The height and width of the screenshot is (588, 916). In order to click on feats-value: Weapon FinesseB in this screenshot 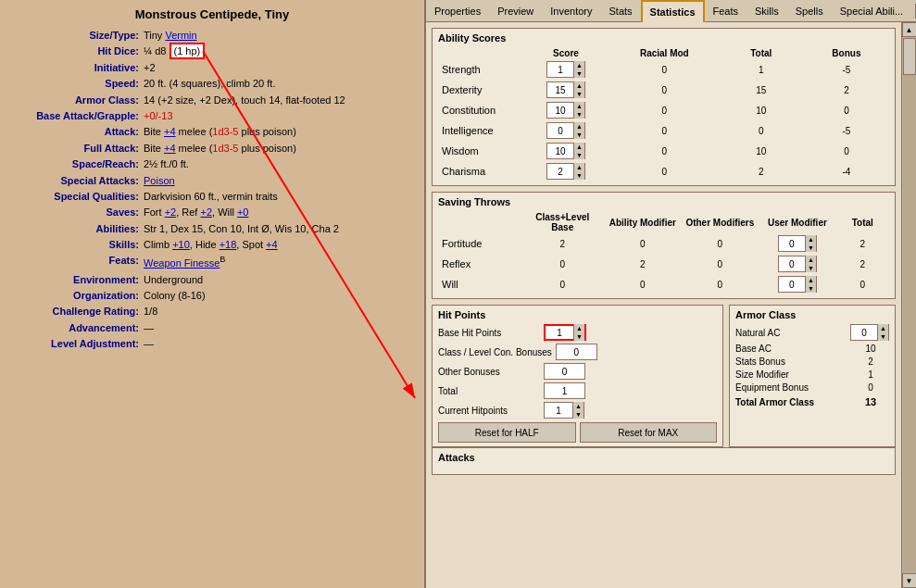, I will do `click(280, 262)`.